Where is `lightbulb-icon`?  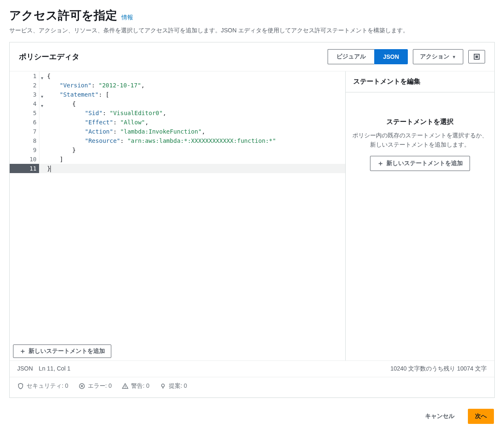
lightbulb-icon is located at coordinates (163, 386).